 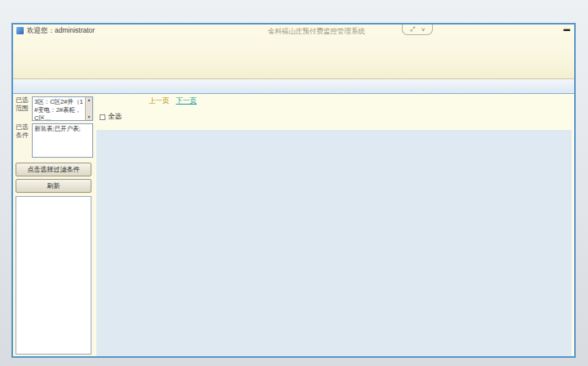 What do you see at coordinates (62, 109) in the screenshot?
I see `selected-range-box: 3区：C区2#井（1#变电：2#表柜，C区… ▲▼` at bounding box center [62, 109].